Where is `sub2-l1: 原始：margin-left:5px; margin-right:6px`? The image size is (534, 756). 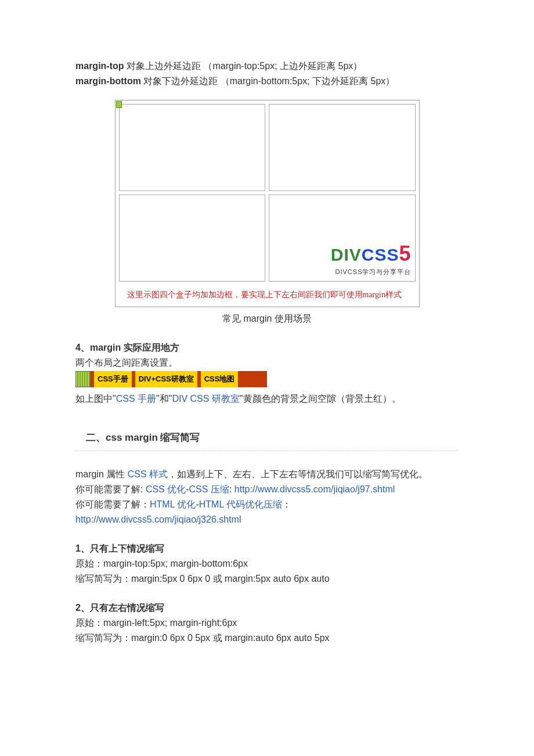 sub2-l1: 原始：margin-left:5px; margin-right:6px is located at coordinates (267, 623).